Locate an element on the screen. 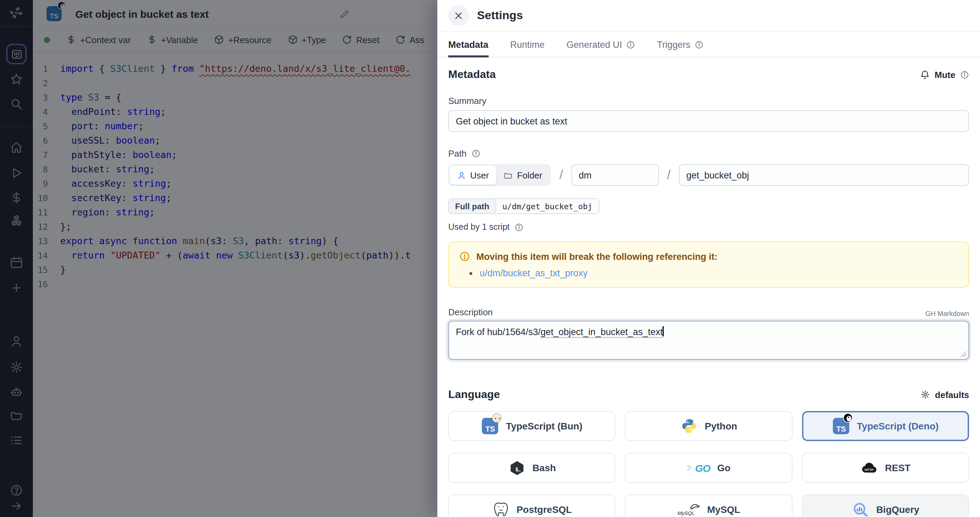 The height and width of the screenshot is (517, 980). move-warning-box: Moving this item will break the followin… is located at coordinates (708, 265).